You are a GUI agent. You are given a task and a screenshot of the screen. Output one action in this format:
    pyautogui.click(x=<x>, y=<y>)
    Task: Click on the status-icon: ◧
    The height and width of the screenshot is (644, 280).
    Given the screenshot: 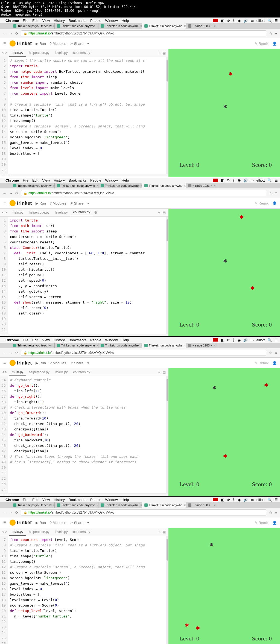 What is the action you would take?
    pyautogui.click(x=223, y=500)
    